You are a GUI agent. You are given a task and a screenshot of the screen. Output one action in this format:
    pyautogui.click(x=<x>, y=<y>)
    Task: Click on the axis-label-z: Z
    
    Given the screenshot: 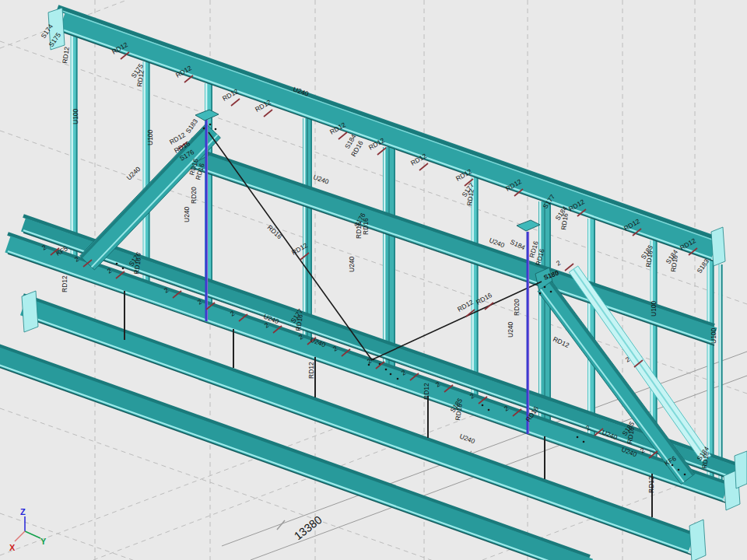 What is the action you would take?
    pyautogui.click(x=23, y=512)
    